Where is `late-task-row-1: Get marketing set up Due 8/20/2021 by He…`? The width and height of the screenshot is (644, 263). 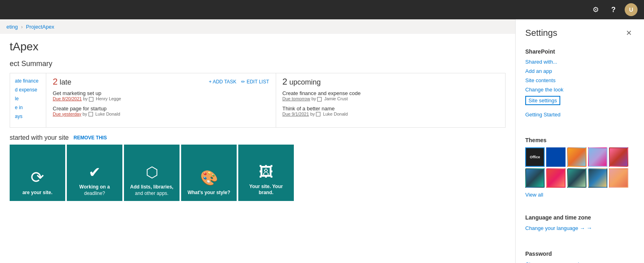
late-task-row-1: Get marketing set up Due 8/20/2021 by He… is located at coordinates (161, 96).